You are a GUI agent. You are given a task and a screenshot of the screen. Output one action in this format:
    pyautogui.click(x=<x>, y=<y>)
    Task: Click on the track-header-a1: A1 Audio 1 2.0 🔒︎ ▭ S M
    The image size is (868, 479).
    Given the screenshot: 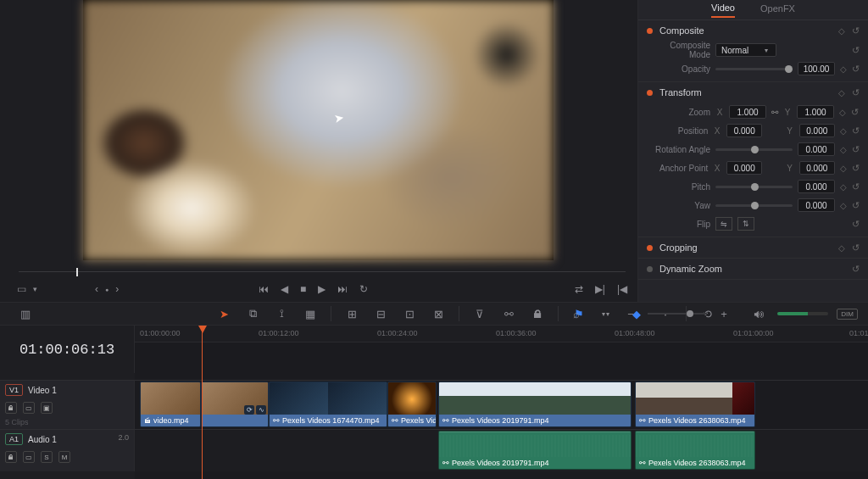 What is the action you would take?
    pyautogui.click(x=68, y=450)
    